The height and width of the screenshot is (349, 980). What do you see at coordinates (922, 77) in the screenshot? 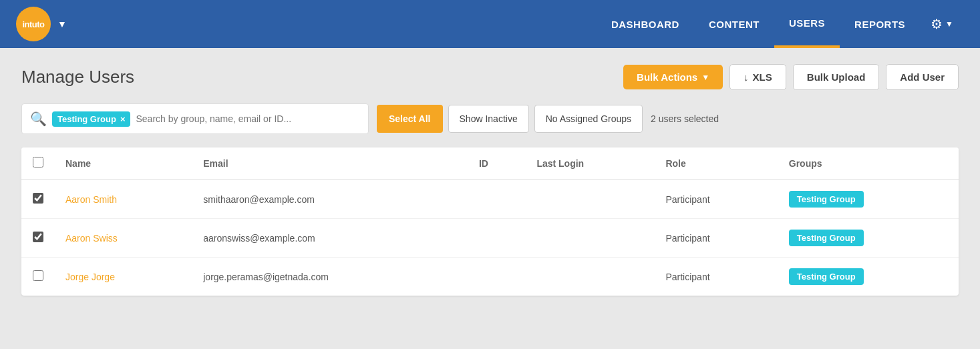
I see `add-user-button: Add User` at bounding box center [922, 77].